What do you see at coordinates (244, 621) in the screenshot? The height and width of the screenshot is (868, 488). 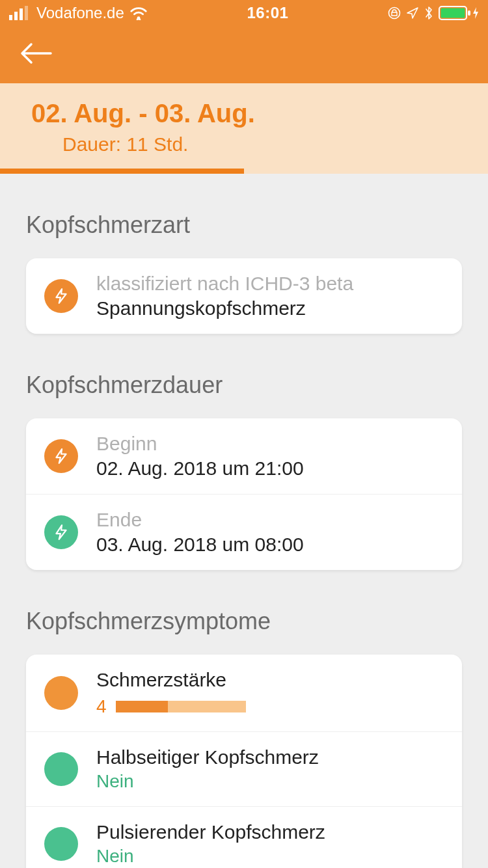 I see `section-title-symptoms: Kopfschmerzsymptome` at bounding box center [244, 621].